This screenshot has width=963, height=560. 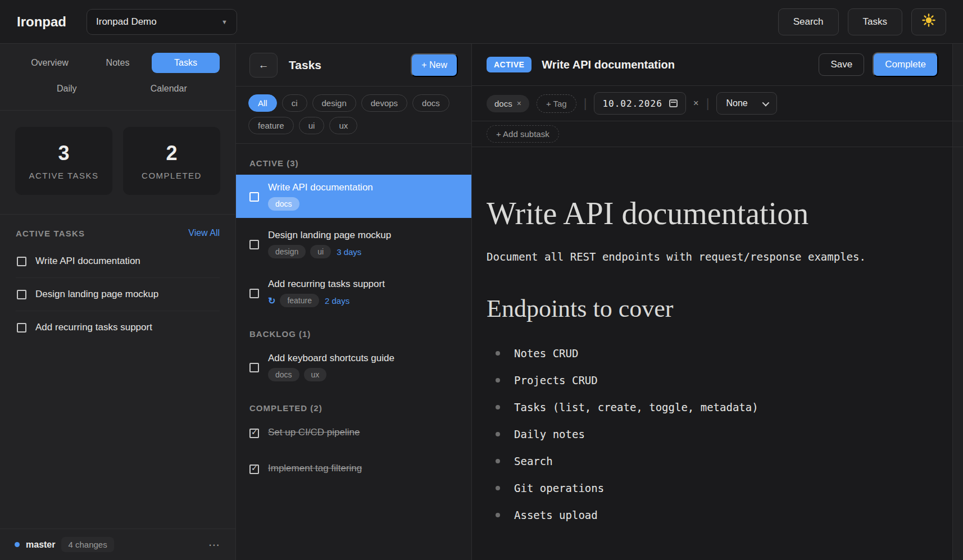 What do you see at coordinates (354, 197) in the screenshot?
I see `task-row-selected: Write API documentation docs` at bounding box center [354, 197].